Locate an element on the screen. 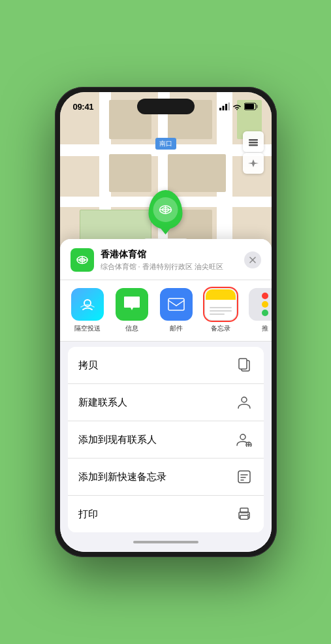 This screenshot has height=644, width=331. action-new-contact: 新建联系人 is located at coordinates (166, 402).